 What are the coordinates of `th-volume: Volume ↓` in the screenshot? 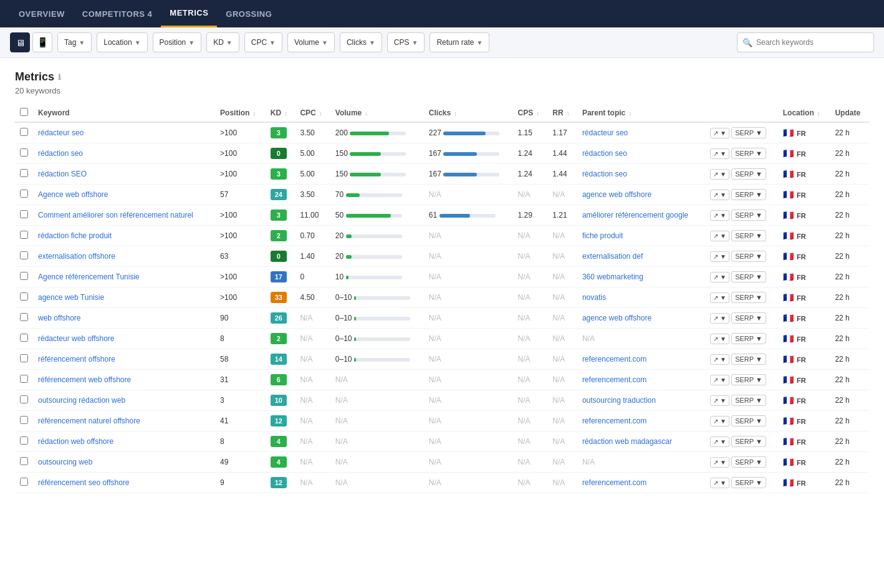 It's located at (377, 113).